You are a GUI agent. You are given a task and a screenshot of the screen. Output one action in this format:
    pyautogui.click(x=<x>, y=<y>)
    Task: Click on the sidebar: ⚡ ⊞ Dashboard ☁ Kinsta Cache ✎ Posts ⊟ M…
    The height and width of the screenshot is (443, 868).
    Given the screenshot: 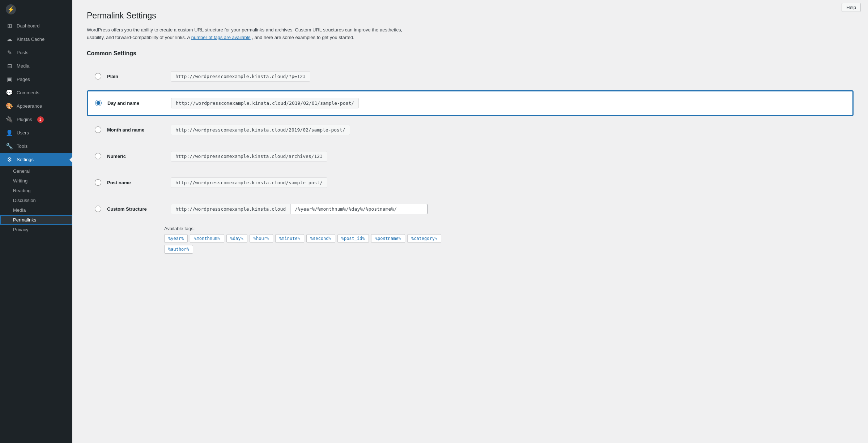 What is the action you would take?
    pyautogui.click(x=36, y=222)
    